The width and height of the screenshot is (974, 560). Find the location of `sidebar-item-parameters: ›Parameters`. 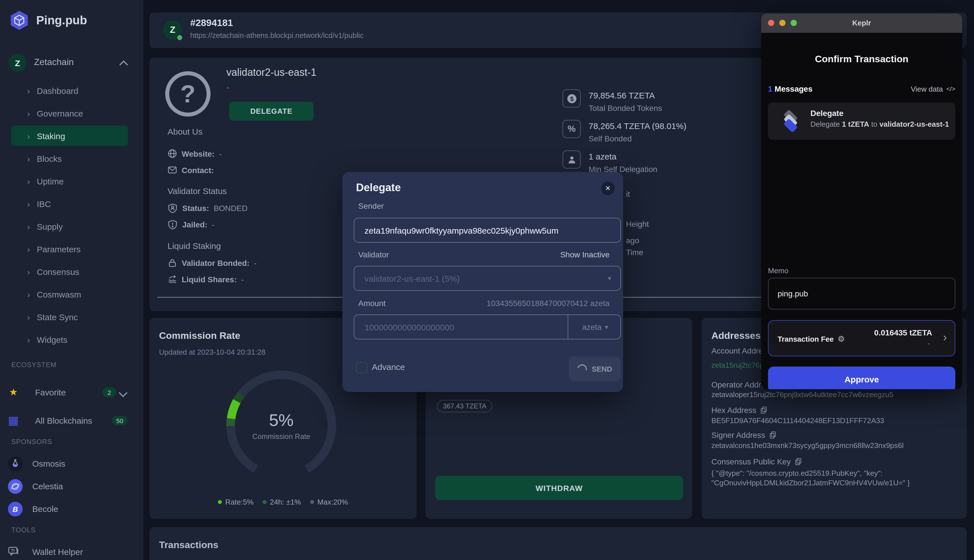

sidebar-item-parameters: ›Parameters is located at coordinates (69, 249).